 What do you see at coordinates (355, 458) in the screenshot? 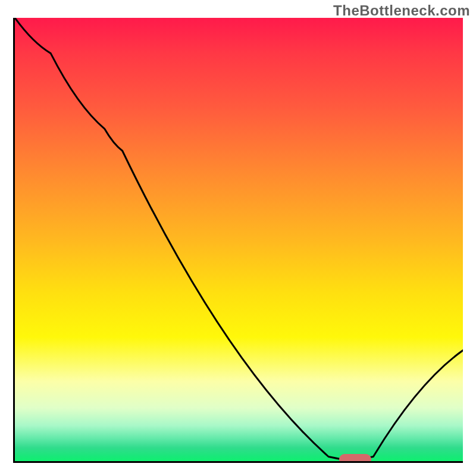
I see `optimal-marker` at bounding box center [355, 458].